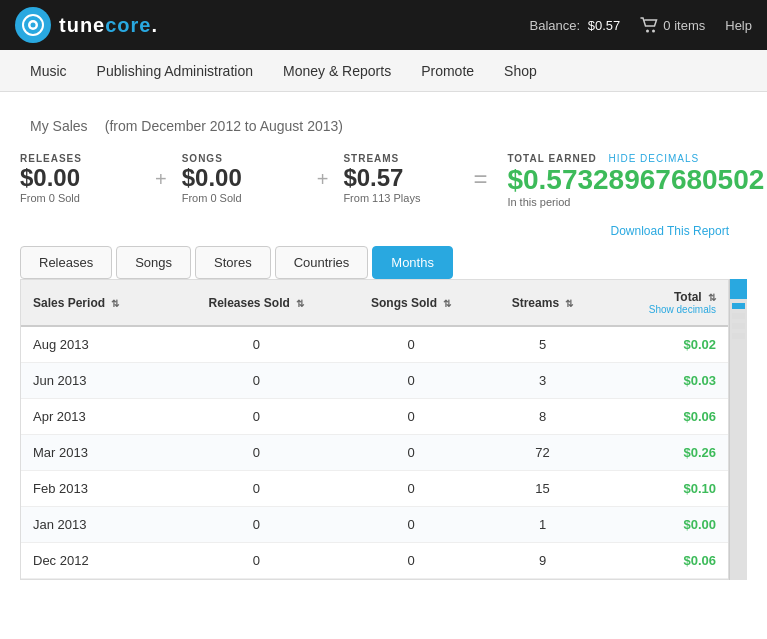 This screenshot has height=639, width=767. What do you see at coordinates (665, 525) in the screenshot?
I see `cell-total: $0.00` at bounding box center [665, 525].